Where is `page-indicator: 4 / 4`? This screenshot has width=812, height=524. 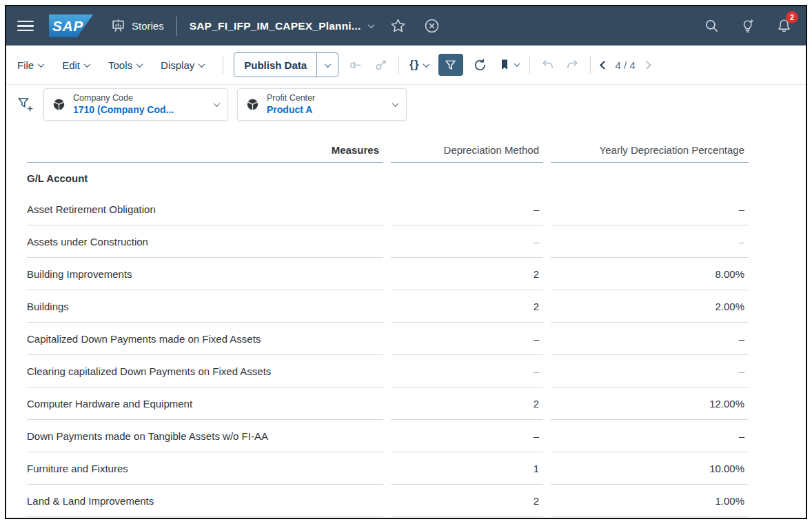 page-indicator: 4 / 4 is located at coordinates (626, 65).